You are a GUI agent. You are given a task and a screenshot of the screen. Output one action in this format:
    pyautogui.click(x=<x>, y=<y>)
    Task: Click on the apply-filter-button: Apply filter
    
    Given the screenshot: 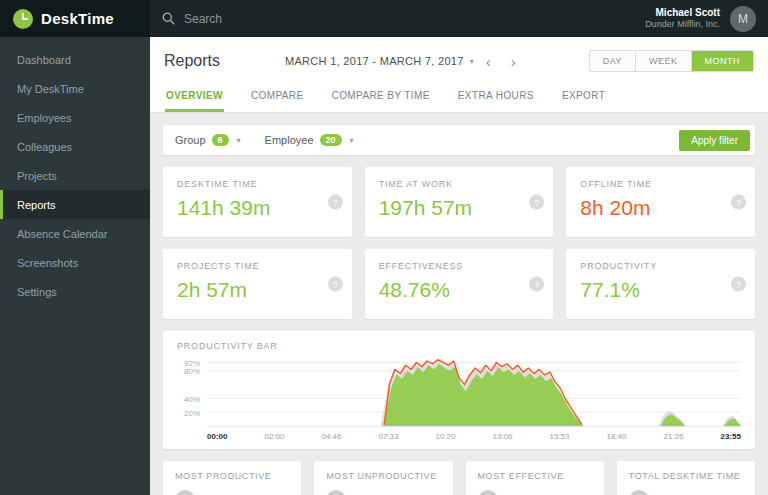 What is the action you would take?
    pyautogui.click(x=714, y=140)
    